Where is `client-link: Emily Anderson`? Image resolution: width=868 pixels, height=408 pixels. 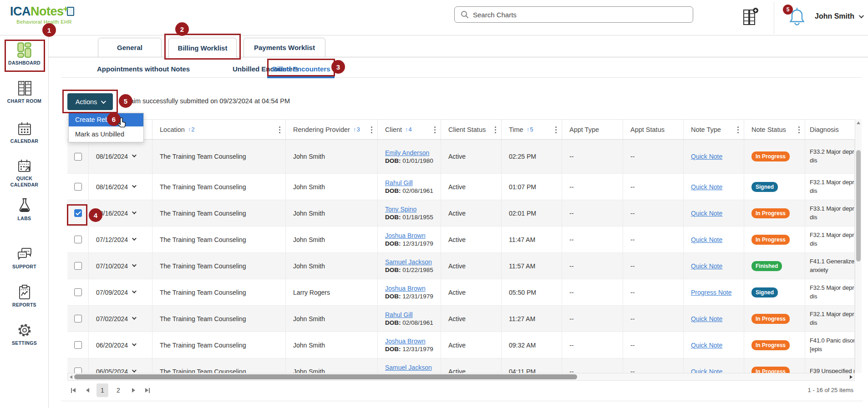
client-link: Emily Anderson is located at coordinates (413, 153).